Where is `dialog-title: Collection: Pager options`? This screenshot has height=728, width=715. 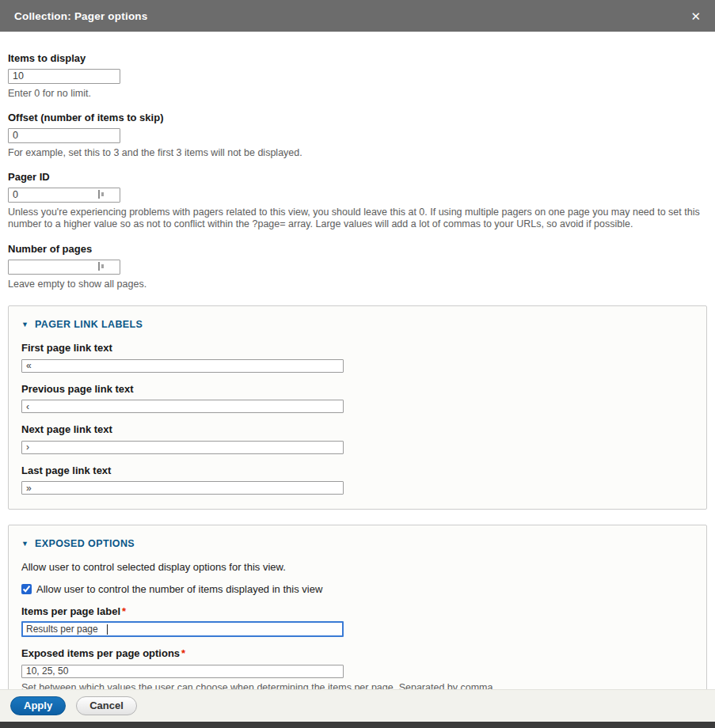 dialog-title: Collection: Pager options is located at coordinates (81, 16).